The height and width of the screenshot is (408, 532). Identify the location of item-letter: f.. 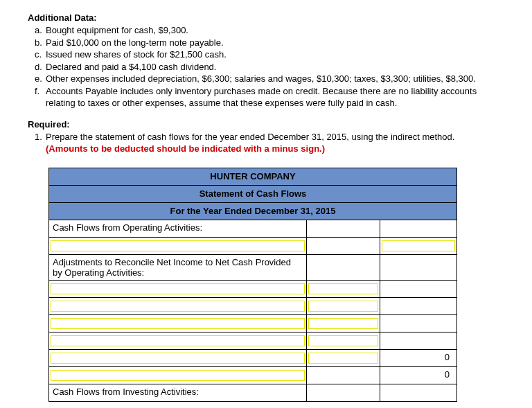
(40, 97).